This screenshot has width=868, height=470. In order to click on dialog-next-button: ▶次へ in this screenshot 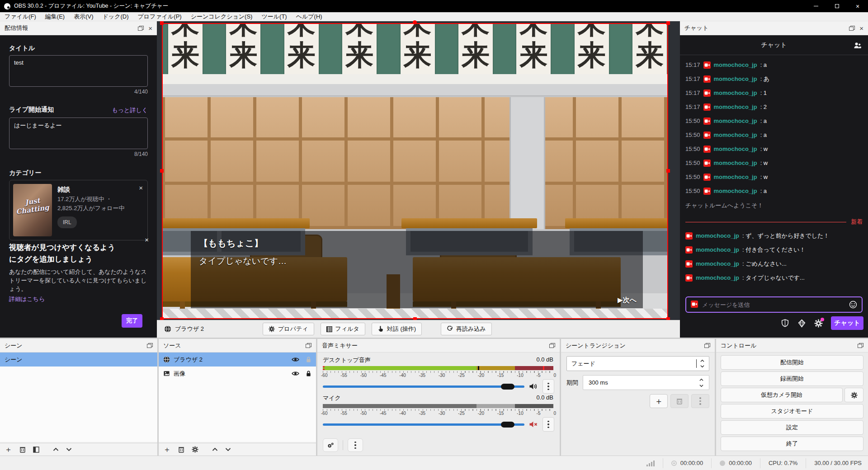, I will do `click(627, 300)`.